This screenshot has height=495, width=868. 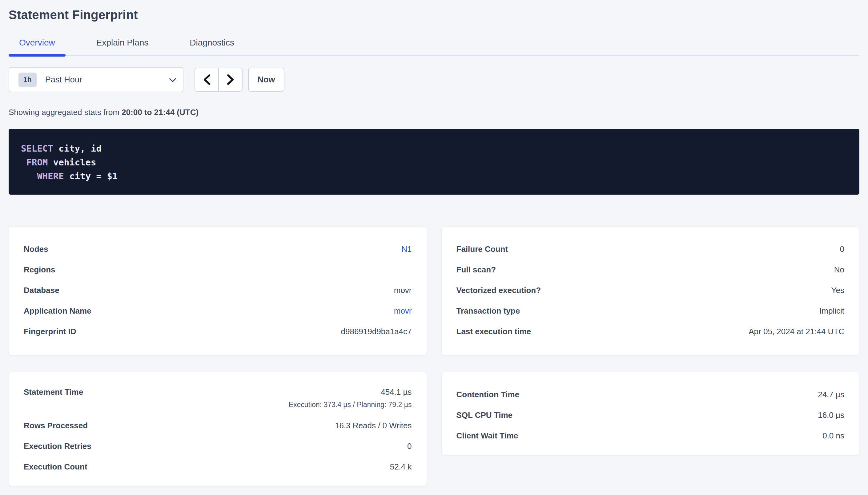 I want to click on table-row: SQL CPU Time 16.0 µs, so click(x=651, y=415).